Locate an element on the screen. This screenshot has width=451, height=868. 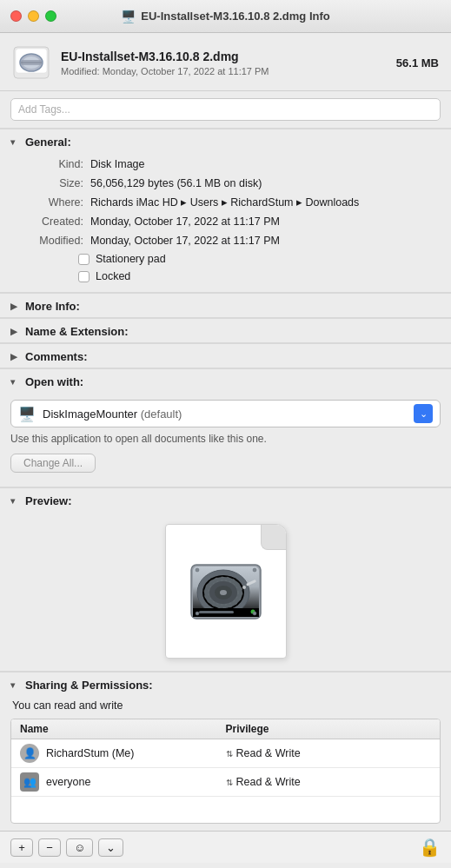
file-name: EU-Installset-M3.16.10.8 2.dmg is located at coordinates (223, 56).